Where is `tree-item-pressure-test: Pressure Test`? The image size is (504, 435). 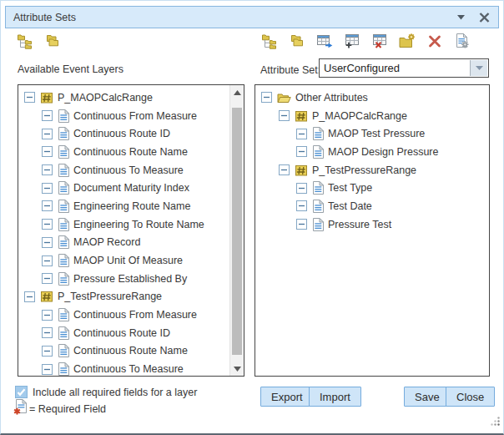 tree-item-pressure-test: Pressure Test is located at coordinates (372, 225).